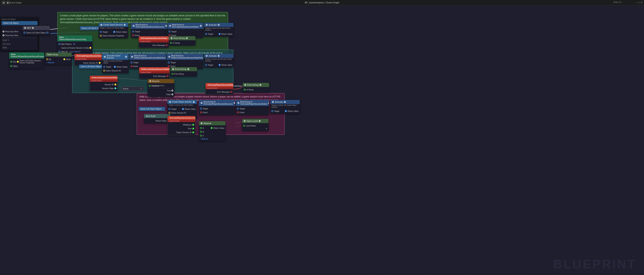 This screenshot has height=275, width=644. What do you see at coordinates (92, 67) in the screenshot?
I see `gamelift-client-ref-2: Game Lift Client Object` at bounding box center [92, 67].